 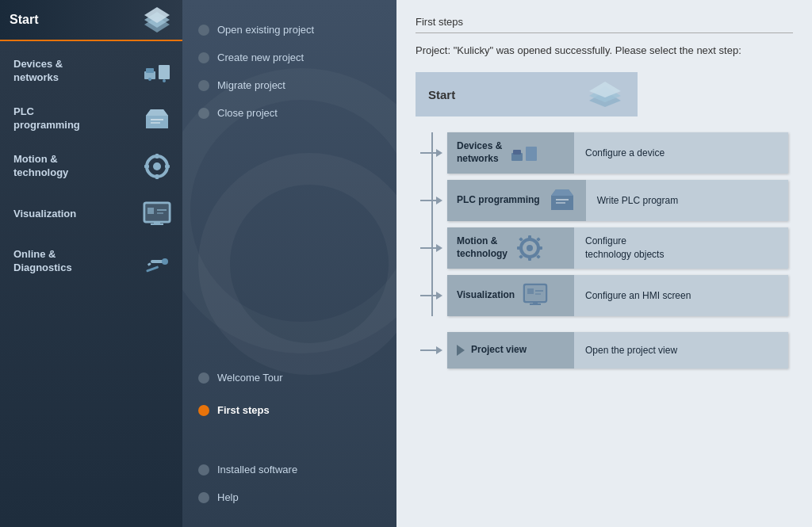 I want to click on flow-action: Configure a device, so click(x=625, y=154).